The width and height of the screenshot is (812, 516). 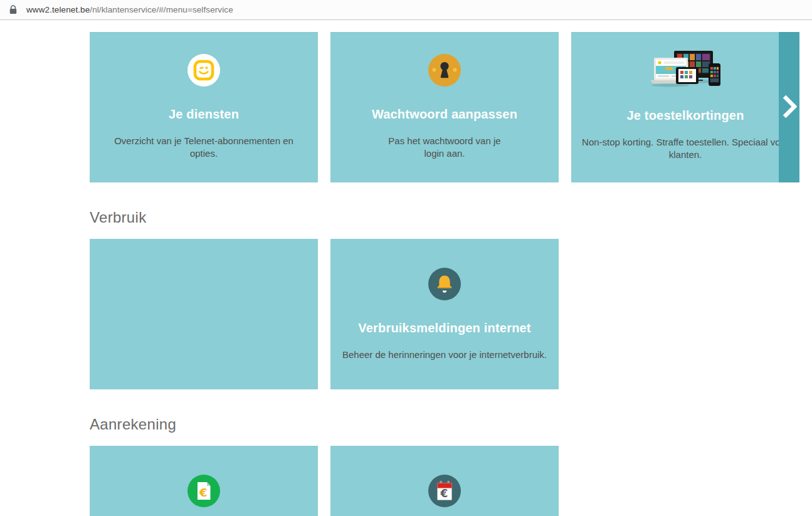 I want to click on url-path: /nl/klantenservice/#/menu=selfservice, so click(x=161, y=10).